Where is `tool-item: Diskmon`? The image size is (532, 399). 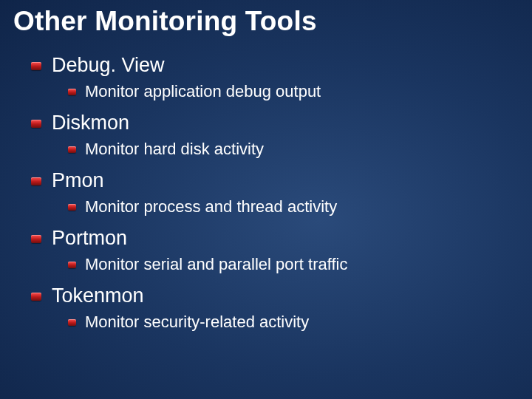 tool-item: Diskmon is located at coordinates (275, 123).